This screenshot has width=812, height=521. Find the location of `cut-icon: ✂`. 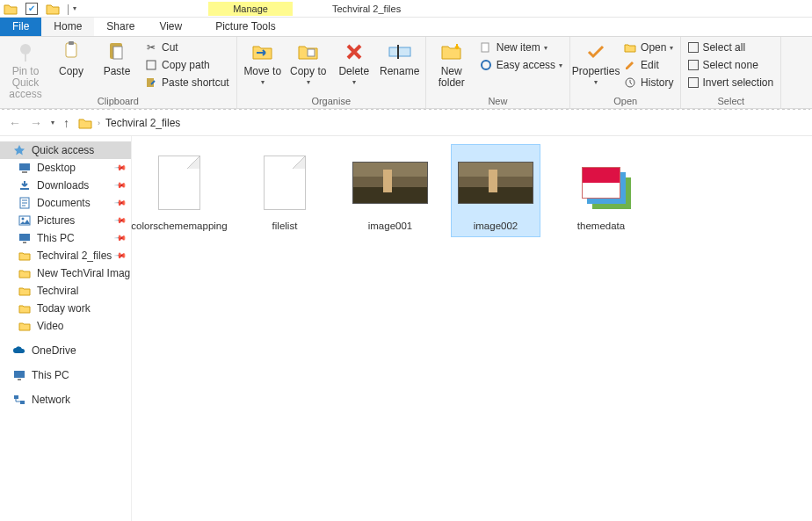

cut-icon: ✂ is located at coordinates (151, 47).